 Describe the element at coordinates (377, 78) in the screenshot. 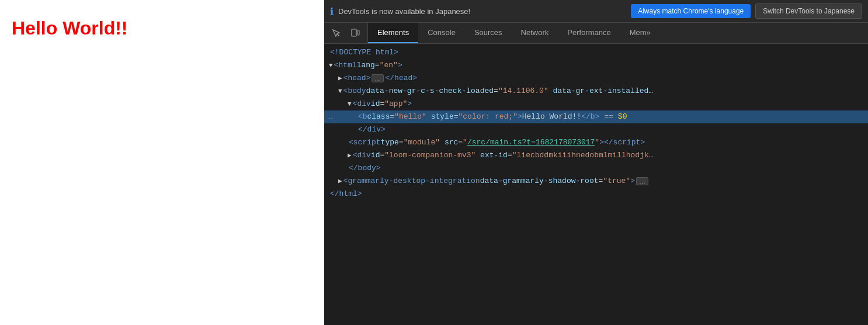

I see `head-ellipsis: …` at that location.